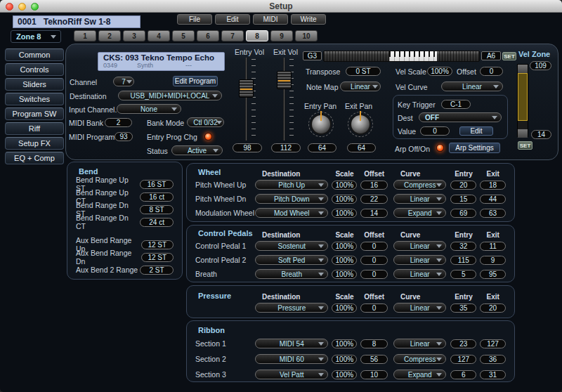 Image resolution: width=562 pixels, height=392 pixels. What do you see at coordinates (170, 96) in the screenshot?
I see `destination-dropdown: USB_MIDI+MIDI+LOCAL` at bounding box center [170, 96].